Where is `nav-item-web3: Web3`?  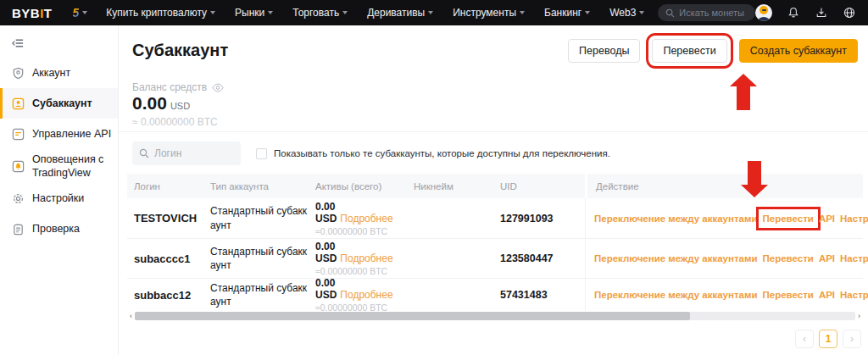
nav-item-web3: Web3 is located at coordinates (627, 13).